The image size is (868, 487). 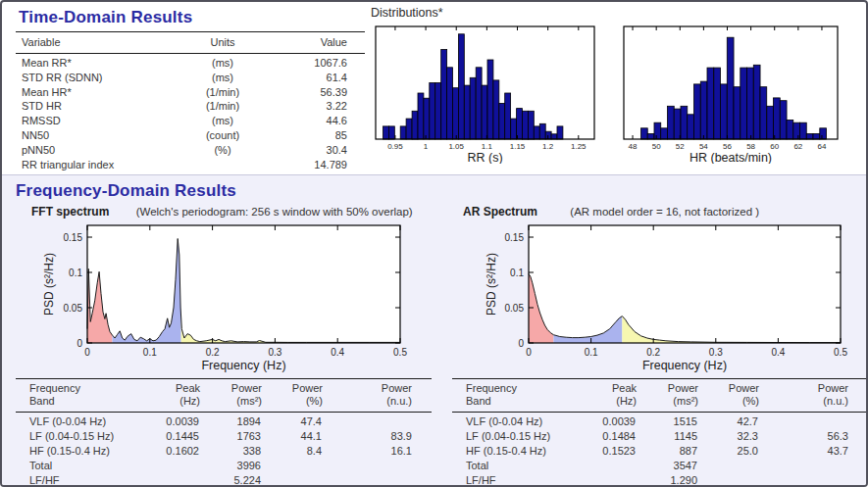 I want to click on svg-text: 1.1, so click(x=487, y=147).